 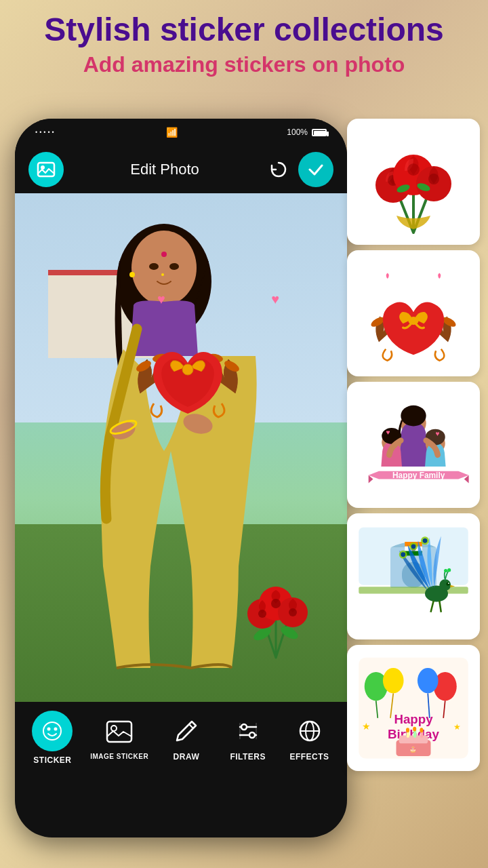 What do you see at coordinates (413, 182) in the screenshot?
I see `roses-sticker-svg` at bounding box center [413, 182].